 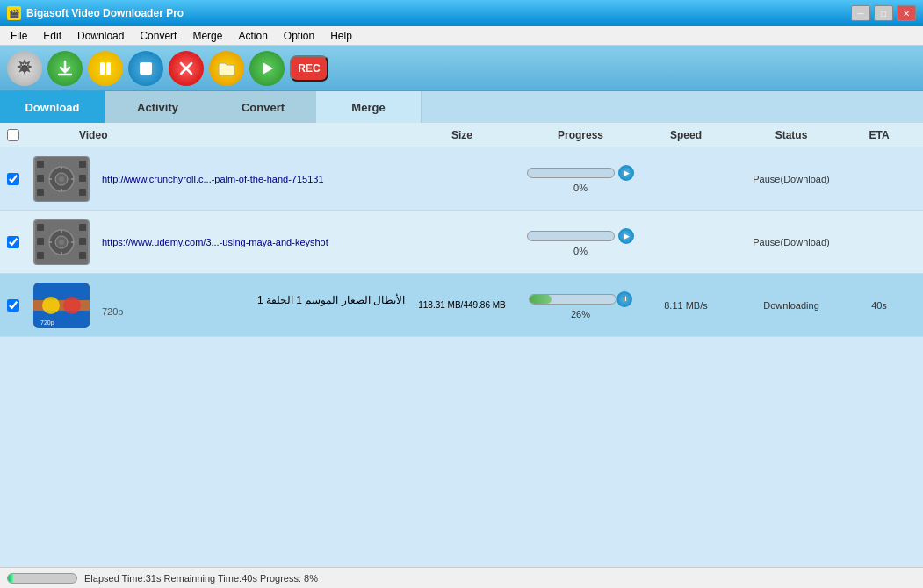 What do you see at coordinates (879, 305) in the screenshot?
I see `row3-eta: 40s` at bounding box center [879, 305].